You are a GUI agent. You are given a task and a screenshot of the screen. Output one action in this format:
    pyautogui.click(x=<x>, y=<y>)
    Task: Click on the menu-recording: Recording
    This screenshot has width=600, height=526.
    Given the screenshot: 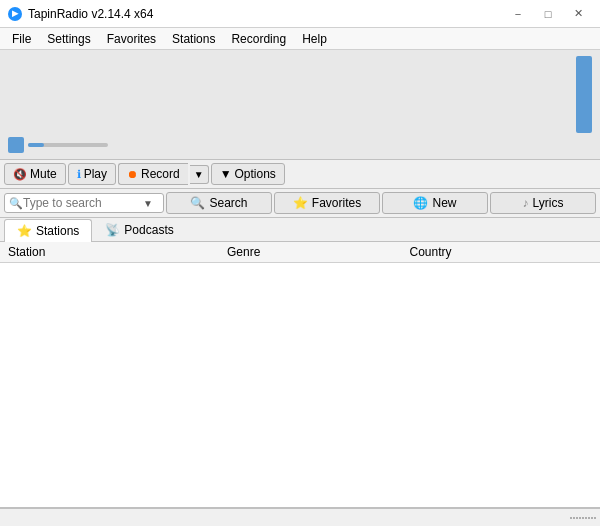 What is the action you would take?
    pyautogui.click(x=258, y=39)
    